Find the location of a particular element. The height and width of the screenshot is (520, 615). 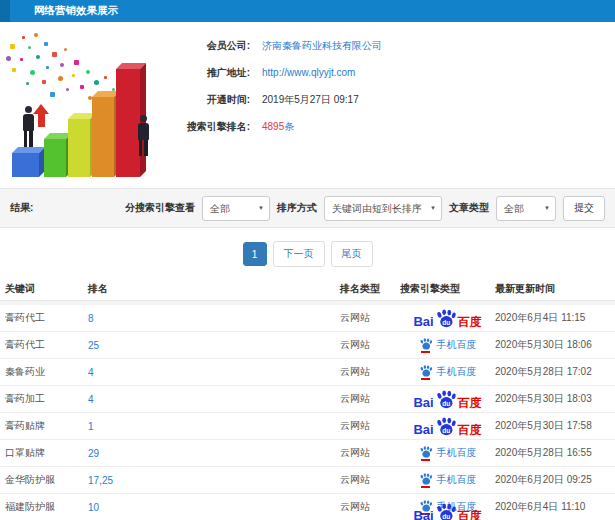

member-info: 会员公司: 济南秦鲁药业科技有限公司 推广地址: http://www.qlyy… is located at coordinates (270, 86).